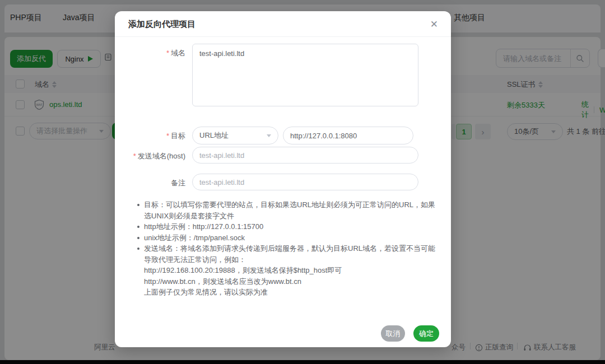 The width and height of the screenshot is (605, 364). Describe the element at coordinates (289, 282) in the screenshot. I see `help-item: http://www.bt.cn，则发送域名应当改为www.bt.cn` at that location.